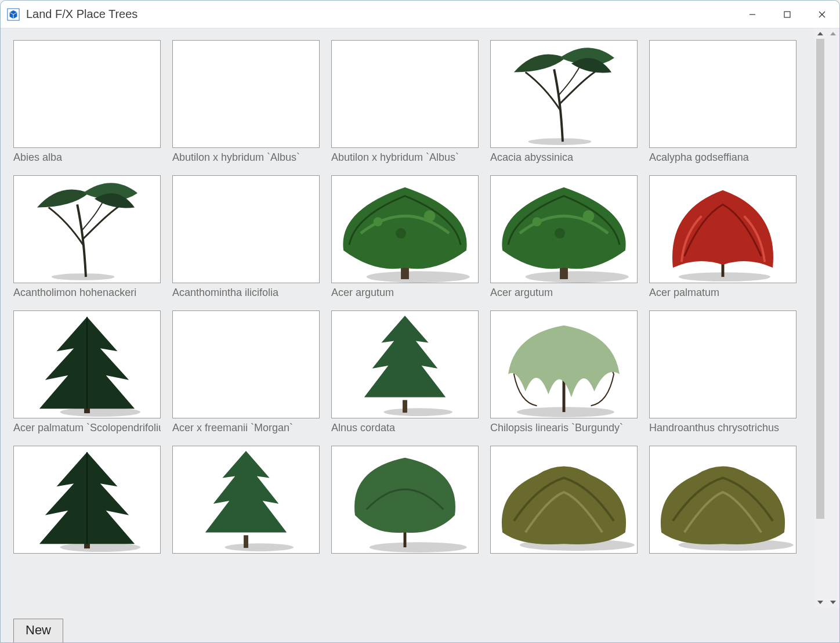  What do you see at coordinates (820, 318) in the screenshot?
I see `grid-scrollbar` at bounding box center [820, 318].